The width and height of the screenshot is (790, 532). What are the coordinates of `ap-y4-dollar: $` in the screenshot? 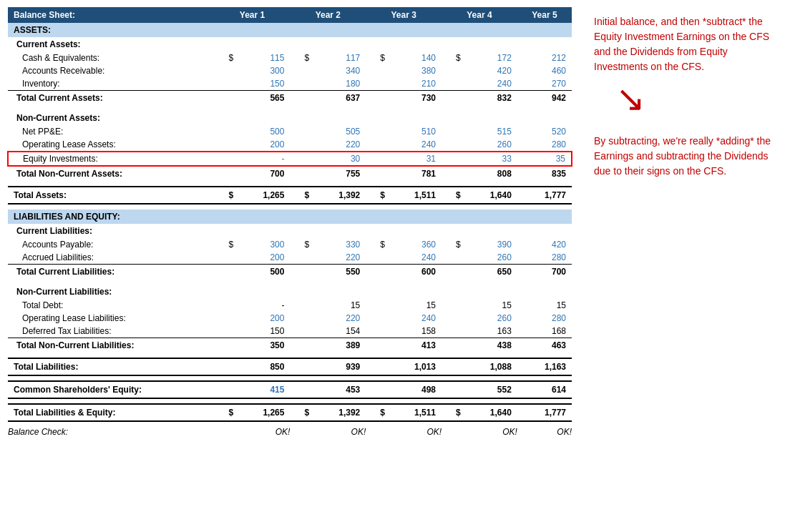 It's located at (454, 245).